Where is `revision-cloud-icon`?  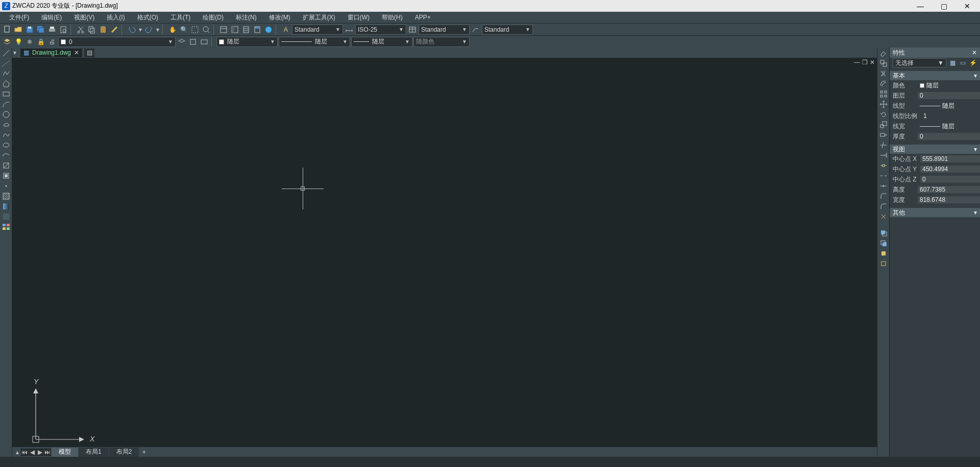 revision-cloud-icon is located at coordinates (6, 125).